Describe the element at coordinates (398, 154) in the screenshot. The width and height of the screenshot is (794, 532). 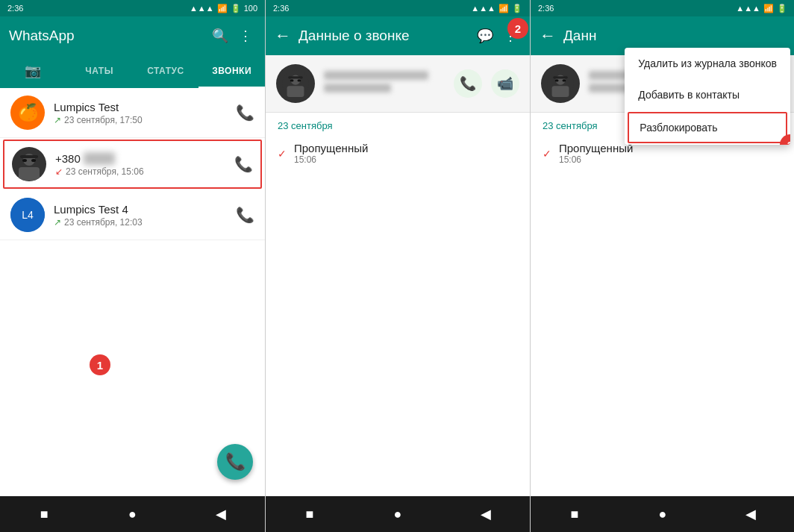
I see `call-log-entry-2: ✓ Пропущенный 15:06` at that location.